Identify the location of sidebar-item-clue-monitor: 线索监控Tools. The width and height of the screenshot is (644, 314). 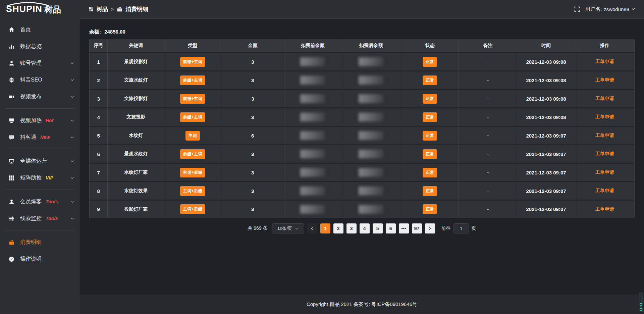
(40, 218).